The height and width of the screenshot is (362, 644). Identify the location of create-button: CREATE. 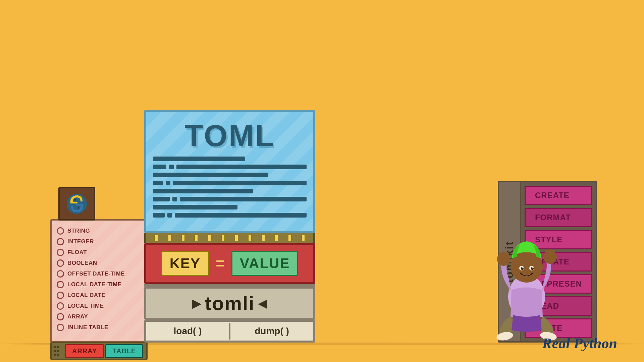
(558, 195).